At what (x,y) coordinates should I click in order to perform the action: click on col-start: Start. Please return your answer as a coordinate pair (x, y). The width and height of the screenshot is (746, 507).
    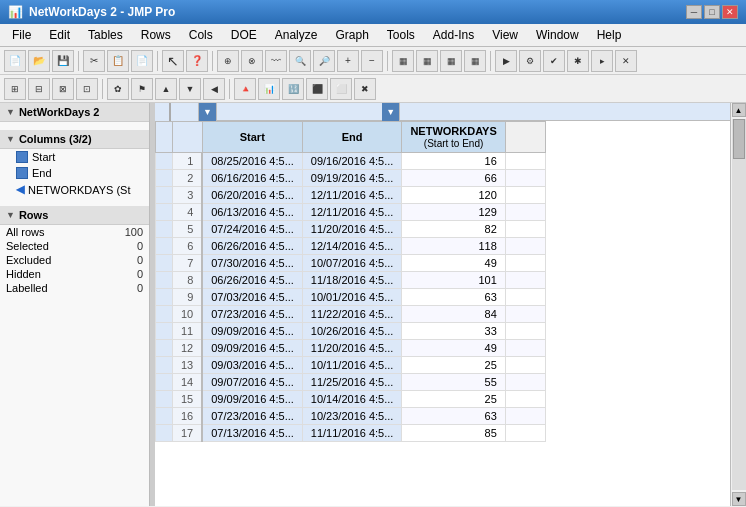
    Looking at the image, I should click on (74, 157).